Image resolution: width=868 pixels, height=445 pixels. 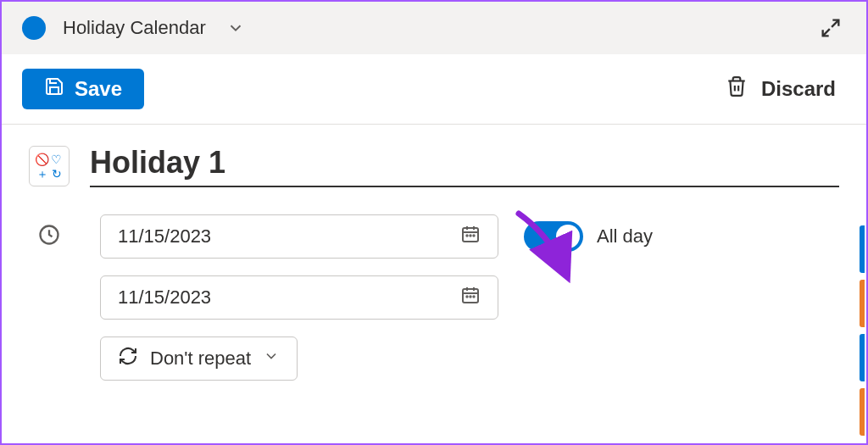 What do you see at coordinates (198, 359) in the screenshot?
I see `repeat-dropdown: Don't repeat` at bounding box center [198, 359].